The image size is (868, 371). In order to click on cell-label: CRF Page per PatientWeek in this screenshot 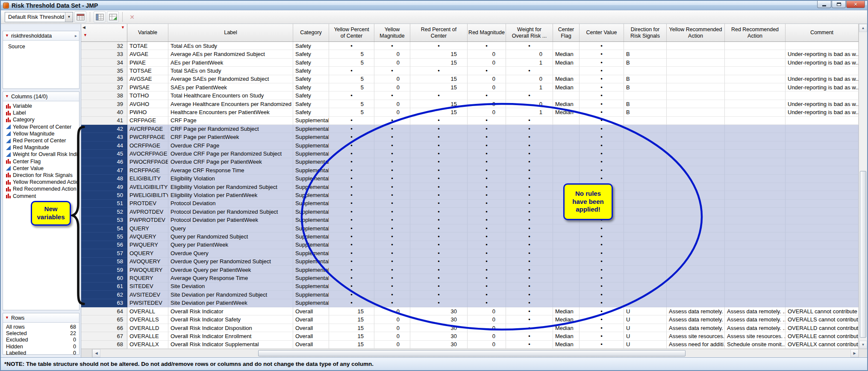, I will do `click(231, 137)`.